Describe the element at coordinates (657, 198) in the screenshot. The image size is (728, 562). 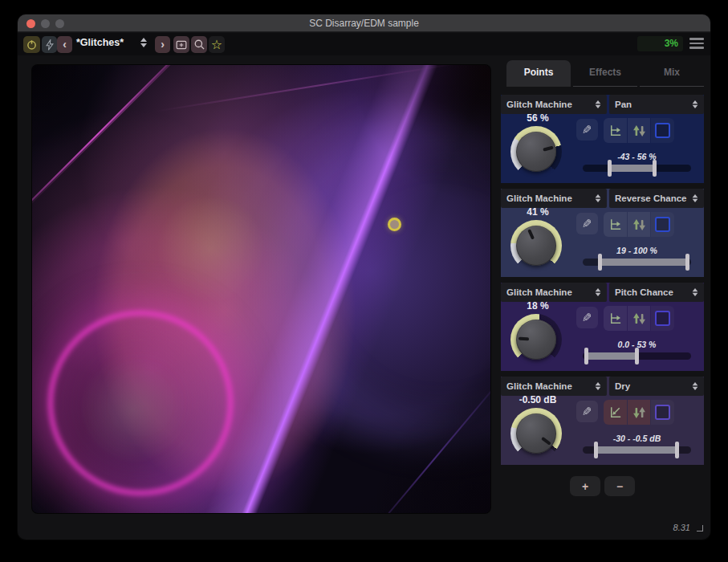
I see `parameter-select: Reverse Chance` at that location.